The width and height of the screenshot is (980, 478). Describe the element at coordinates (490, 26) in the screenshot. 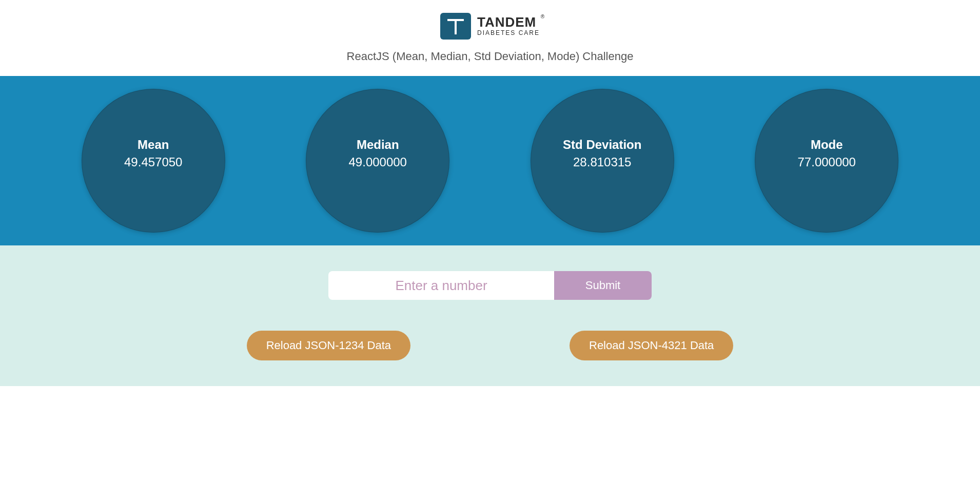

I see `logo: TANDEM DIABETES CARE` at that location.